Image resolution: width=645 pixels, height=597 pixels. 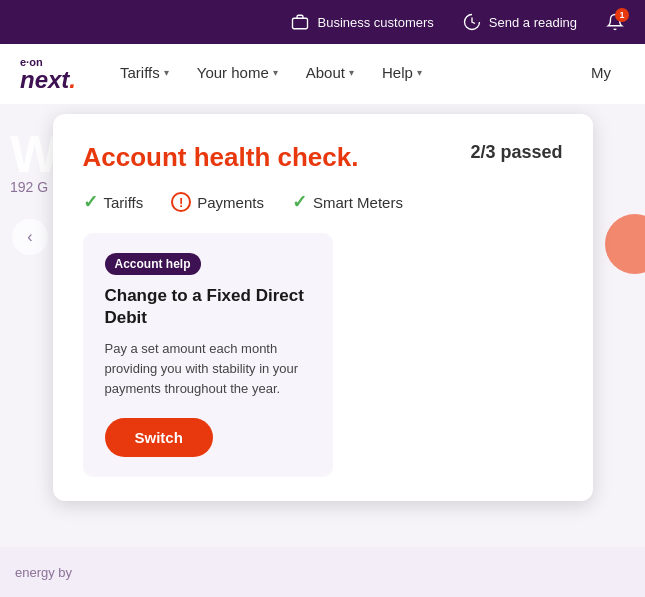 What do you see at coordinates (330, 74) in the screenshot?
I see `nav-about: About ▾` at bounding box center [330, 74].